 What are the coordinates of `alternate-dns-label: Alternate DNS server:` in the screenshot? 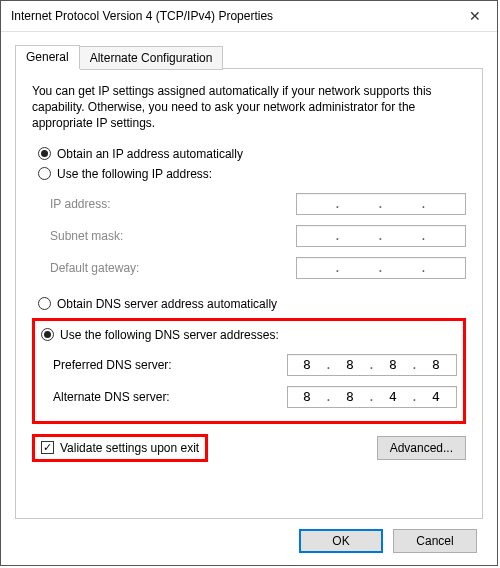 It's located at (112, 397).